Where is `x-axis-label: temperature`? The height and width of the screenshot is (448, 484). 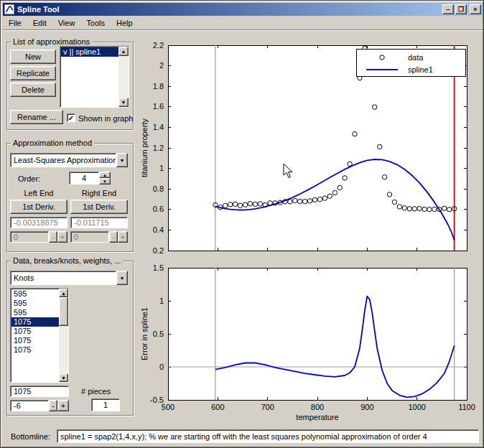 x-axis-label: temperature is located at coordinates (317, 417).